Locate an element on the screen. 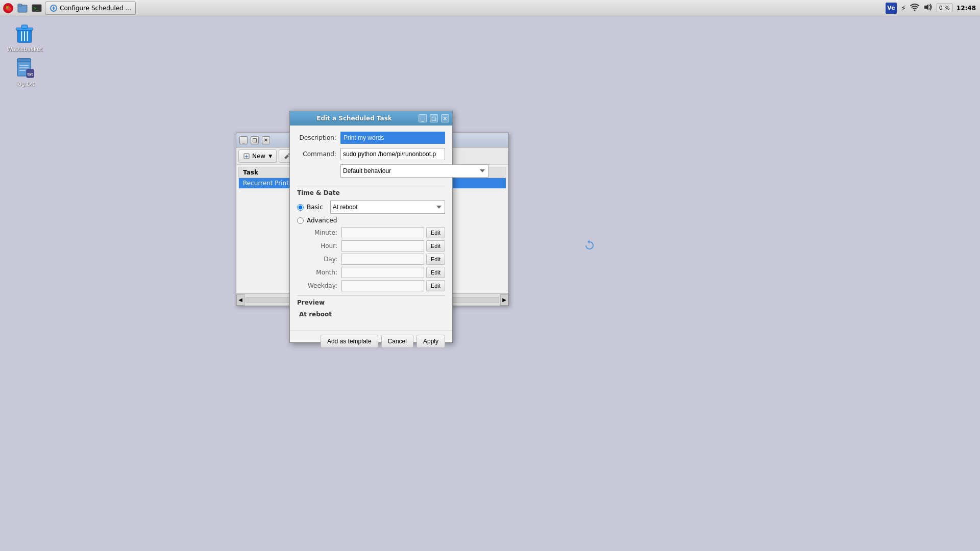 The width and height of the screenshot is (980, 551). day-row: Day: Edit is located at coordinates (376, 259).